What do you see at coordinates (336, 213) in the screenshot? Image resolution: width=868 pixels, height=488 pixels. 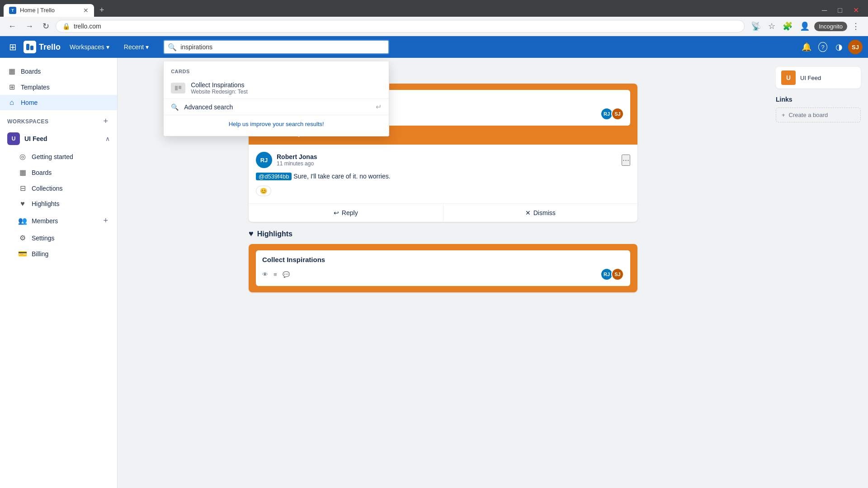 I see `reply-icon: ↩` at bounding box center [336, 213].